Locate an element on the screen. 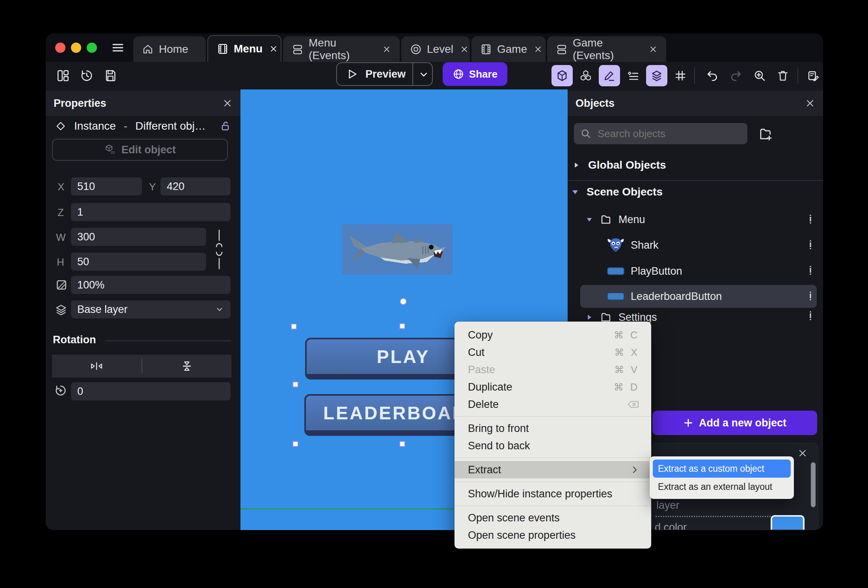  search-box is located at coordinates (661, 134).